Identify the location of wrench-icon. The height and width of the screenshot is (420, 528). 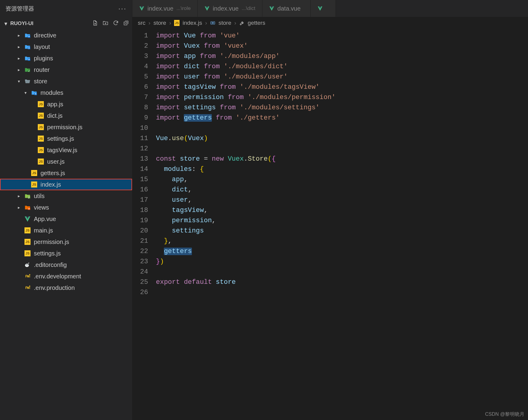
(242, 23).